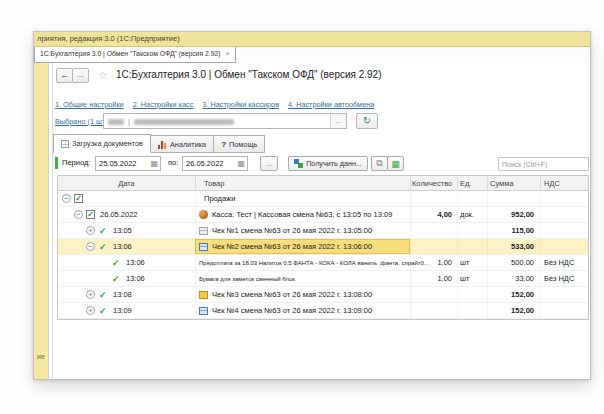 Image resolution: width=604 pixels, height=414 pixels. Describe the element at coordinates (522, 247) in the screenshot. I see `sum-value: 533,00` at that location.